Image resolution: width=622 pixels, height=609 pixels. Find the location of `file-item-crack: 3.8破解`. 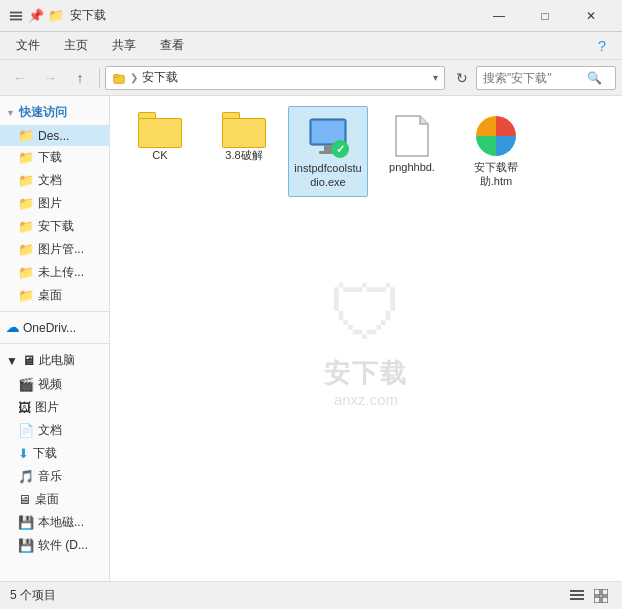

file-item-crack: 3.8破解 is located at coordinates (244, 152).